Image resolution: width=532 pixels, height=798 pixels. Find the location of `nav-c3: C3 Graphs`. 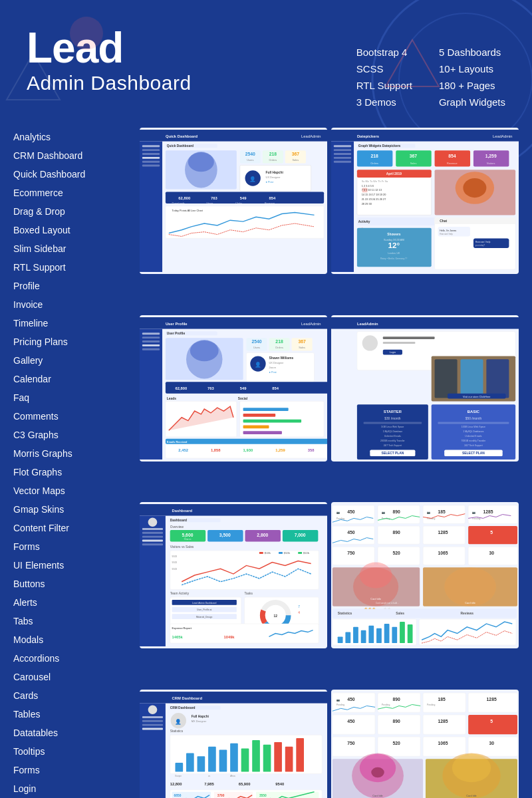

nav-c3: C3 Graphs is located at coordinates (36, 435).